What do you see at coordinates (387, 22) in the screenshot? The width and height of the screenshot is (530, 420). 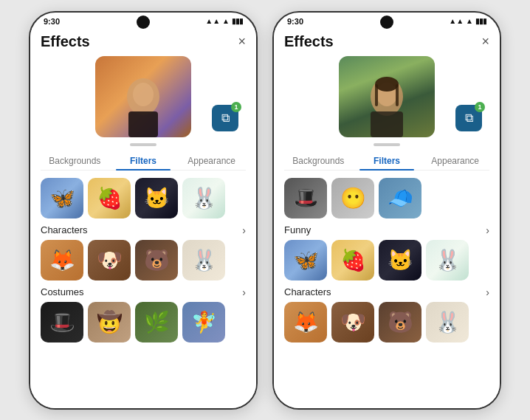 I see `notch-right` at bounding box center [387, 22].